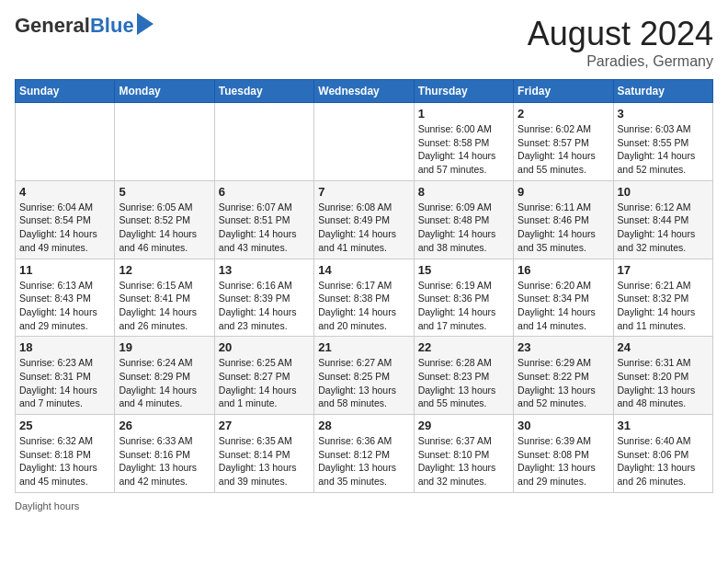 Image resolution: width=728 pixels, height=563 pixels. What do you see at coordinates (364, 375) in the screenshot?
I see `calendar-cell: 21Sunrise: 6:27 AM Sunset: 8:25 PM Dayli…` at bounding box center [364, 375].